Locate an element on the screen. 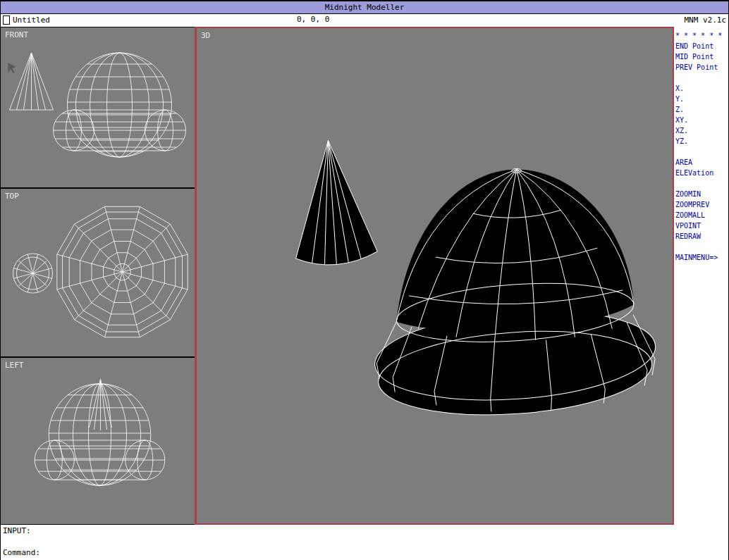  cone-top-wireframe is located at coordinates (33, 273).